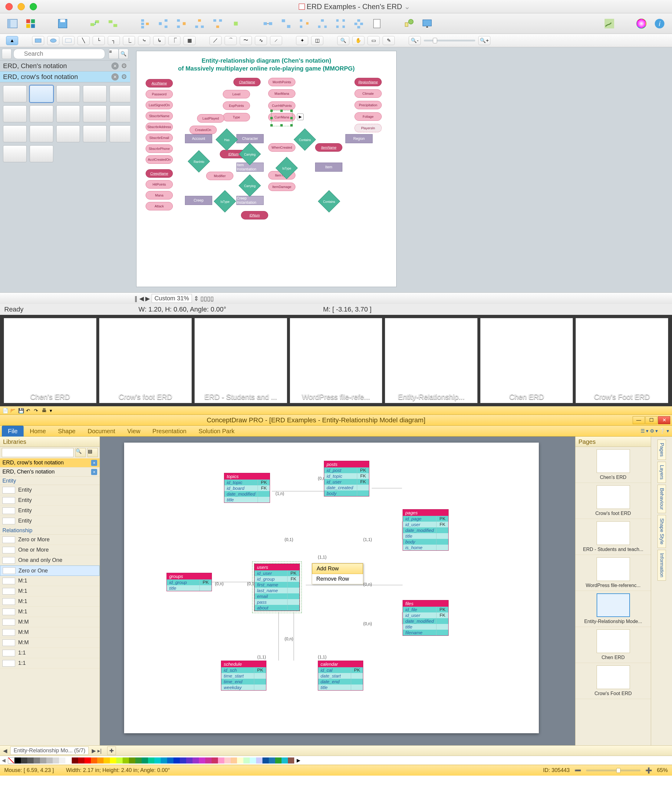 This screenshot has height=795, width=672. I want to click on add-page-button: ✚, so click(111, 751).